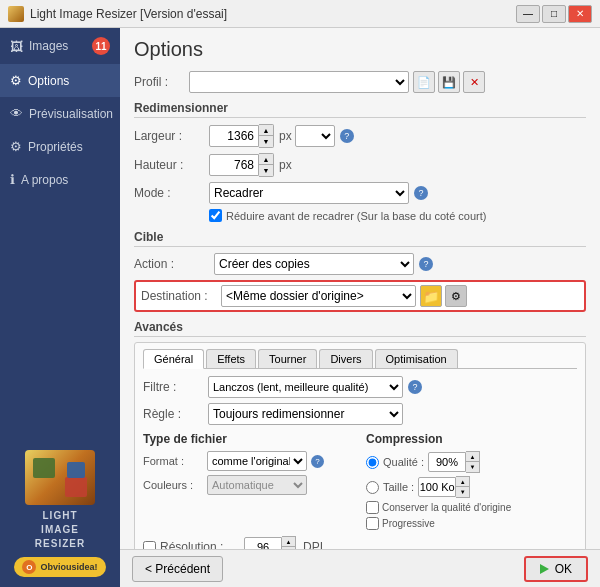  Describe the element at coordinates (318, 296) in the screenshot. I see `destination-select: <Même dossier d'origine>` at that location.